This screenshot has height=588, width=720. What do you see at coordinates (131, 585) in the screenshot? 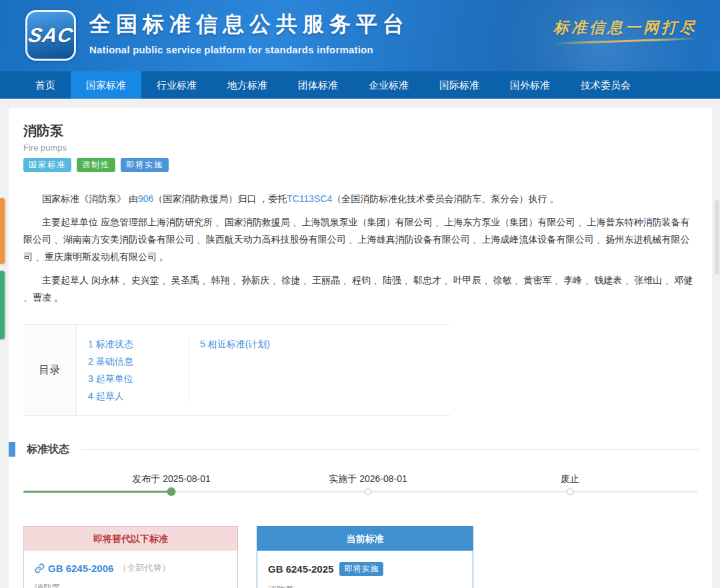
I see `replaced-standard-name: 消防泵` at bounding box center [131, 585].